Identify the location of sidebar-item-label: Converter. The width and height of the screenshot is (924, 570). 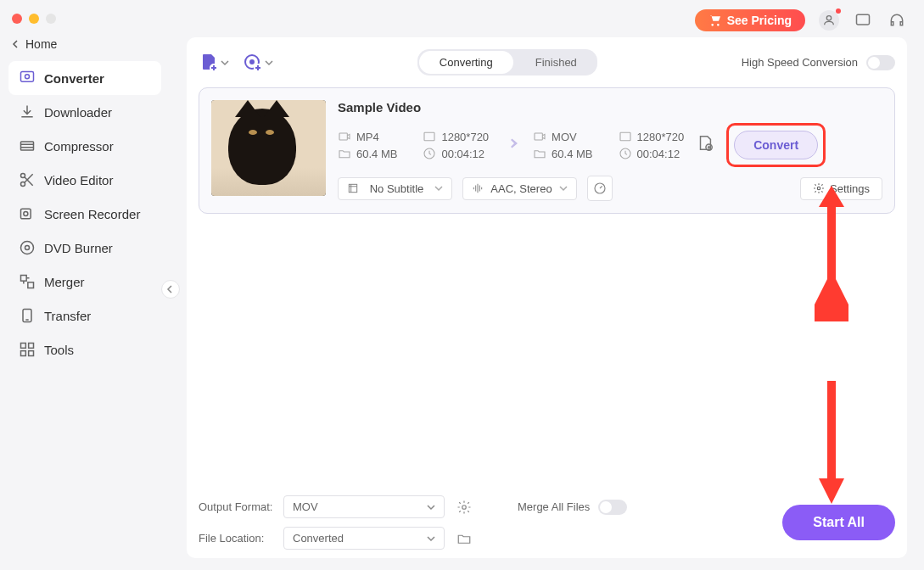
(75, 78).